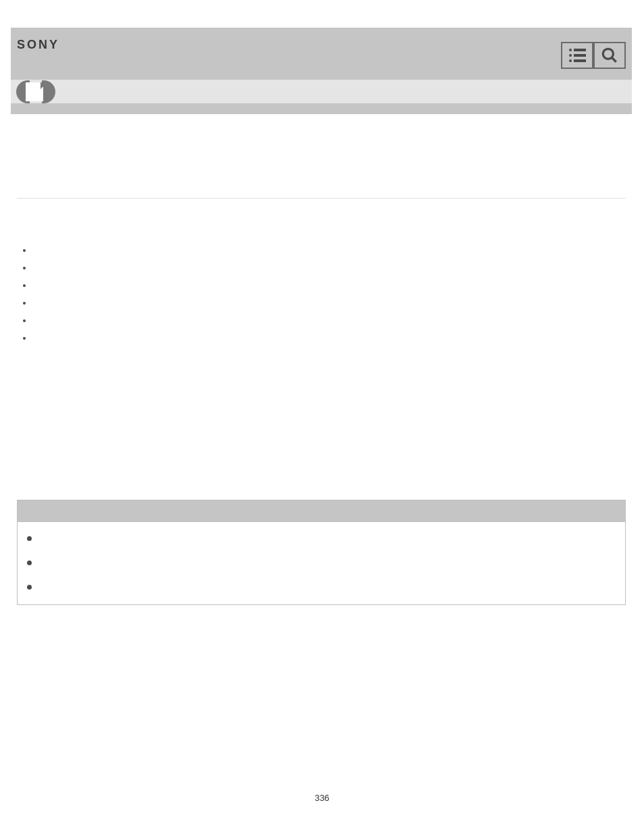 Image resolution: width=644 pixels, height=834 pixels. Describe the element at coordinates (321, 511) in the screenshot. I see `note-header` at that location.